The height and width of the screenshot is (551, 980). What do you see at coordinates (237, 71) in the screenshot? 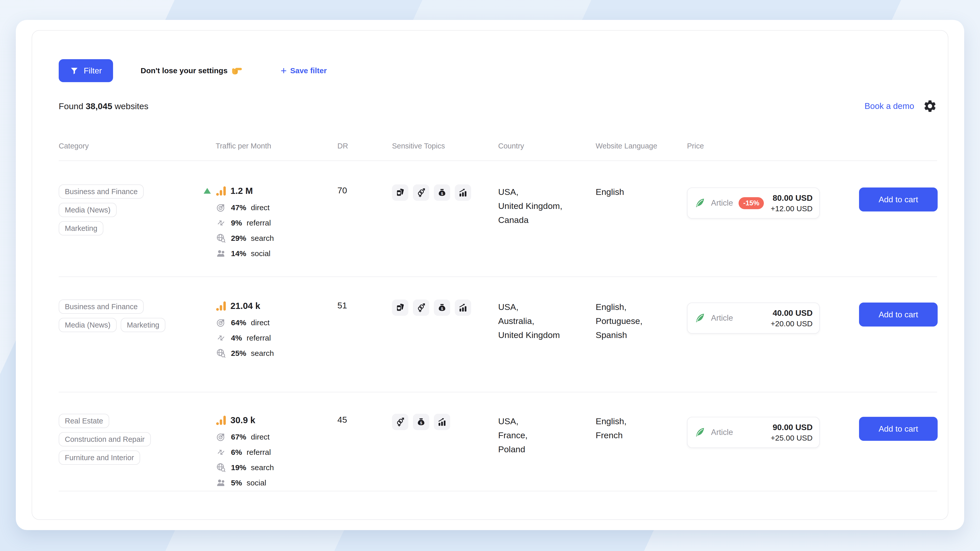
I see `pointing-hand-icon` at bounding box center [237, 71].